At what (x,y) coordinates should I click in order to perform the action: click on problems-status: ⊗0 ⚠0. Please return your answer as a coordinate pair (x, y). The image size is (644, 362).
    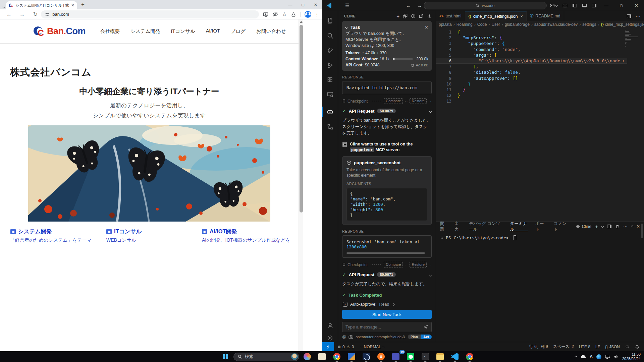
    Looking at the image, I should click on (345, 347).